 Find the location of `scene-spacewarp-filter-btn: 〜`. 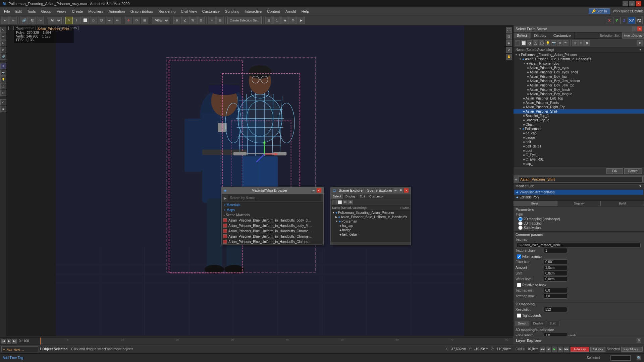

scene-spacewarp-filter-btn: 〜 is located at coordinates (566, 43).